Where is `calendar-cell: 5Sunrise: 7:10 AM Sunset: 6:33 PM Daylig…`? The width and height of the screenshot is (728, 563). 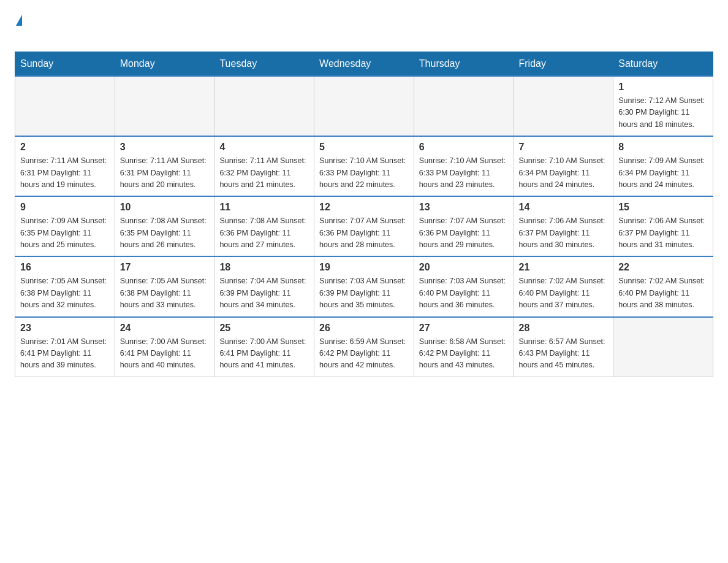 calendar-cell: 5Sunrise: 7:10 AM Sunset: 6:33 PM Daylig… is located at coordinates (364, 166).